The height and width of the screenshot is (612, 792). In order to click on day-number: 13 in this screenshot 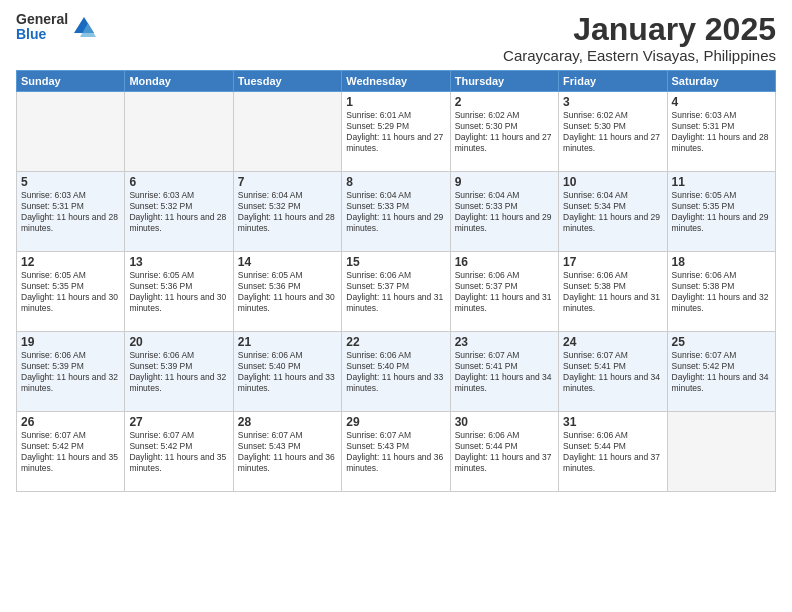, I will do `click(178, 262)`.